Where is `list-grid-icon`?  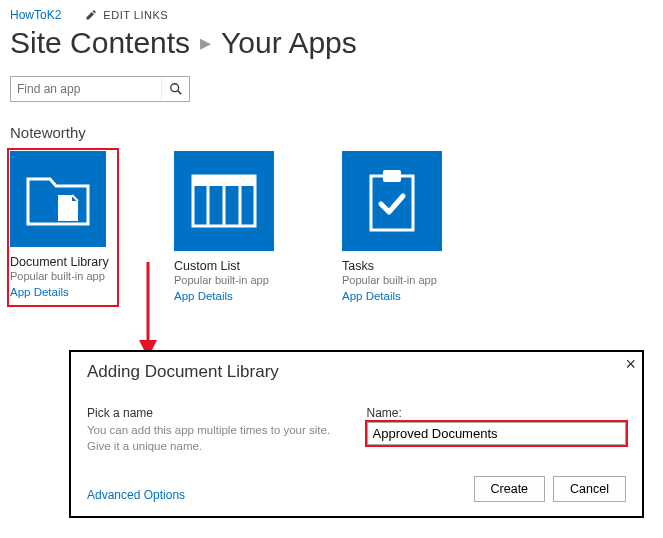
list-grid-icon is located at coordinates (224, 201).